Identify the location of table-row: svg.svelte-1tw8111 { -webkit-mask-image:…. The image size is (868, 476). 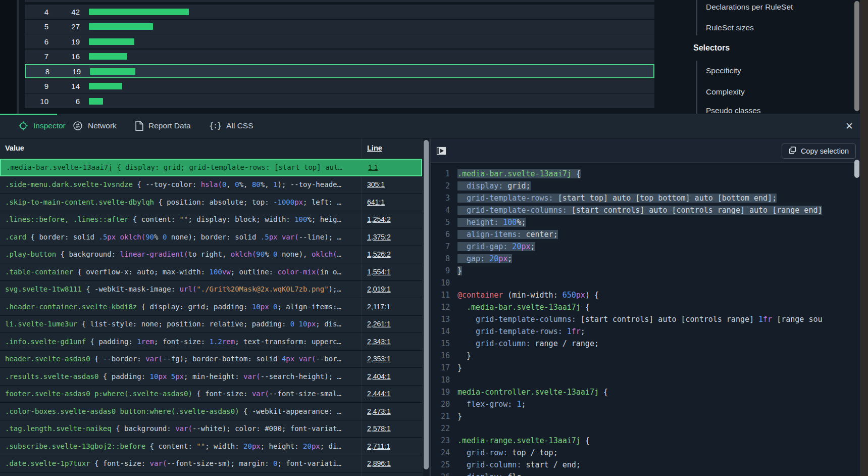
(211, 290).